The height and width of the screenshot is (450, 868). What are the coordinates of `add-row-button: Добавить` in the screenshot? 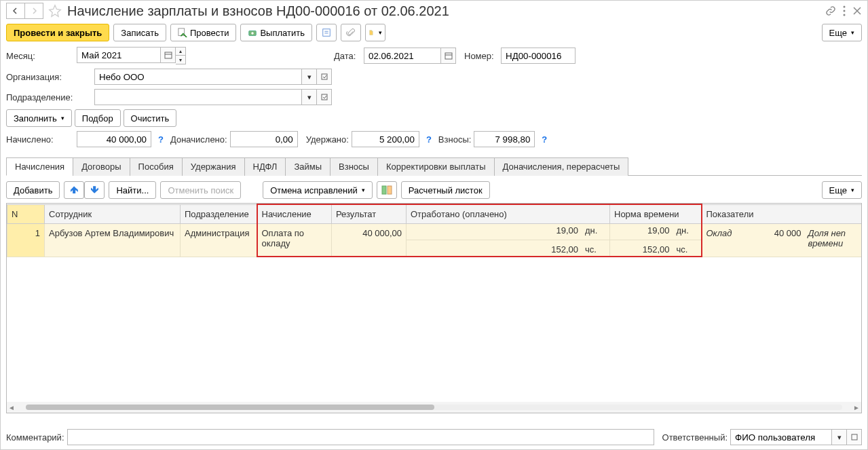 It's located at (33, 190).